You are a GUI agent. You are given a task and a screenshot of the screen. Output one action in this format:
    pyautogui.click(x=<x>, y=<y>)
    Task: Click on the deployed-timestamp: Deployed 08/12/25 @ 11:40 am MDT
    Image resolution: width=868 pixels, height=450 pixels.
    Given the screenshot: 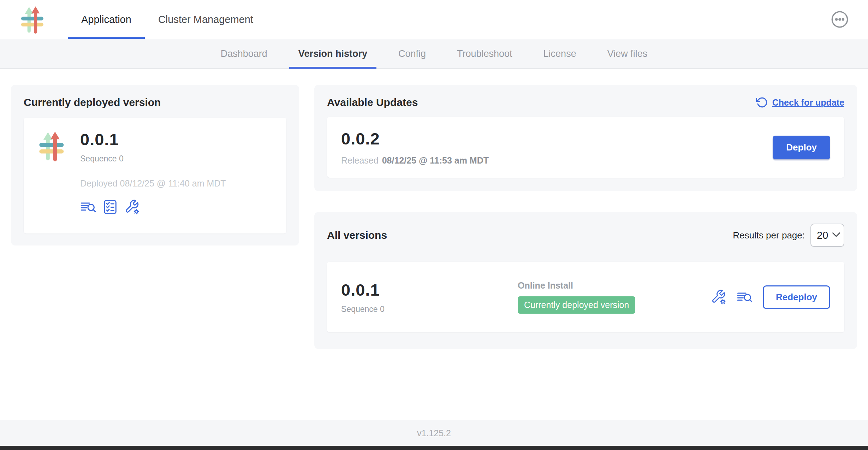 What is the action you would take?
    pyautogui.click(x=153, y=184)
    